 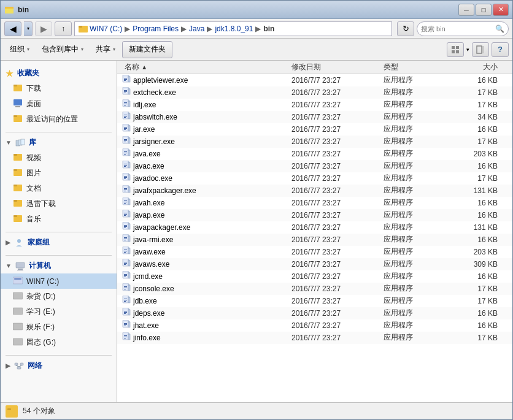 I want to click on preview-pane-button, so click(x=480, y=50).